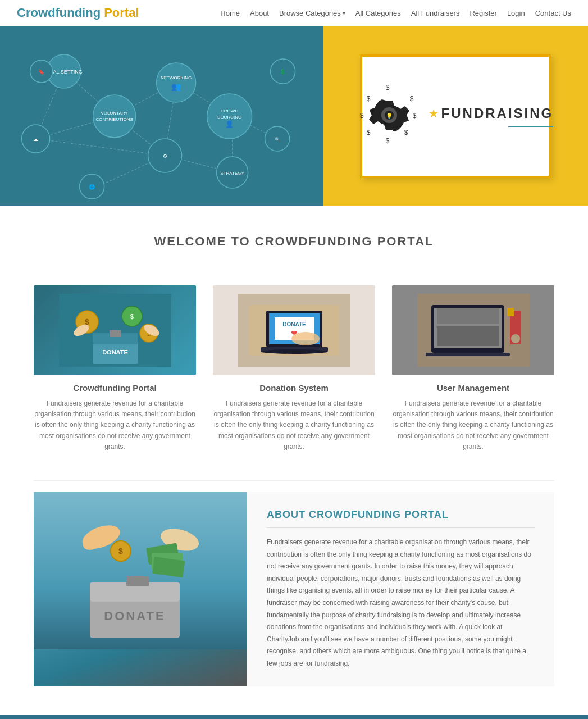 This screenshot has height=719, width=588. What do you see at coordinates (473, 425) in the screenshot?
I see `feature-desc-3: Fundraisers generate revenue for a chari…` at bounding box center [473, 425].